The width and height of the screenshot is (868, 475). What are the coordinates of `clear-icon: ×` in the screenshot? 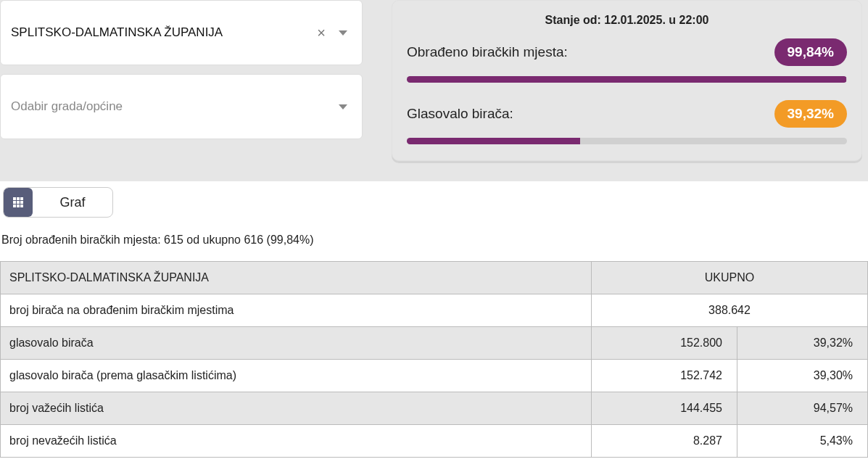 It's located at (321, 33).